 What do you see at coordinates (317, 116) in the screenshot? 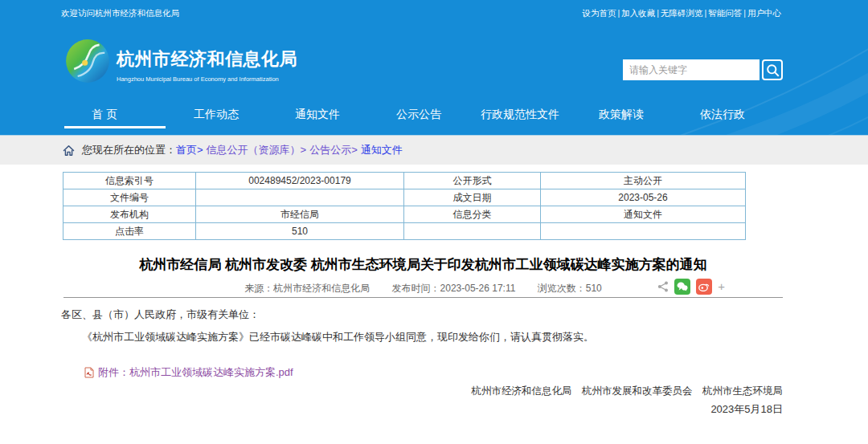
I see `nav-item-notice-files: 通知文件` at bounding box center [317, 116].